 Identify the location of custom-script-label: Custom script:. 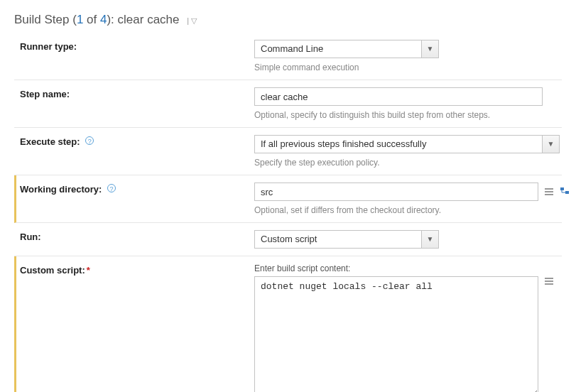
(53, 270).